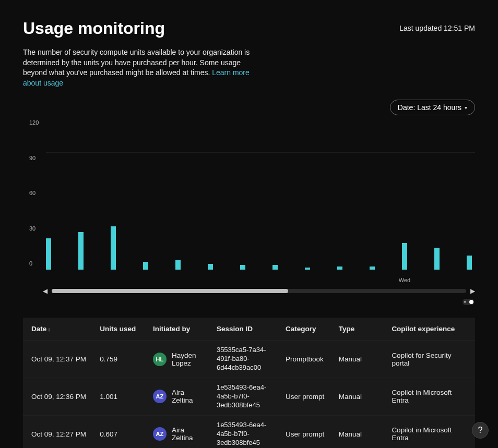  I want to click on cell-units: 0.759, so click(120, 359).